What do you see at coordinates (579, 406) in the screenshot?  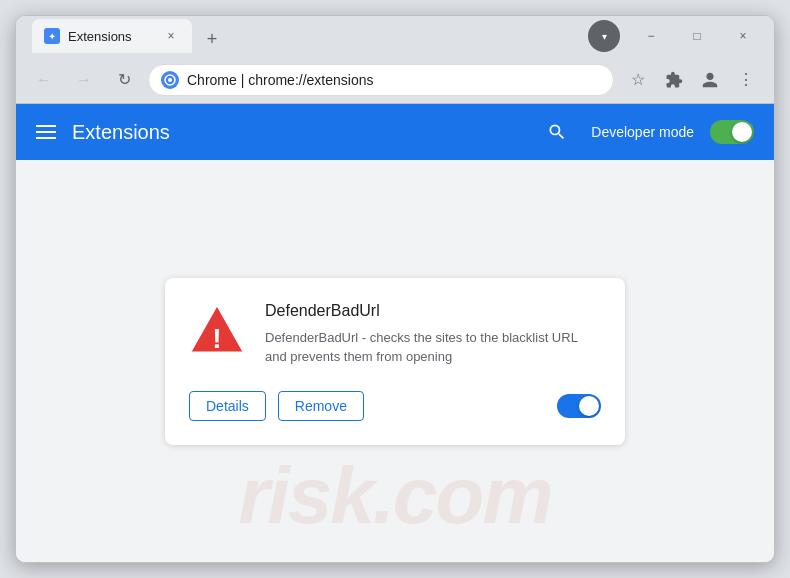 I see `extension-enable-toggle` at bounding box center [579, 406].